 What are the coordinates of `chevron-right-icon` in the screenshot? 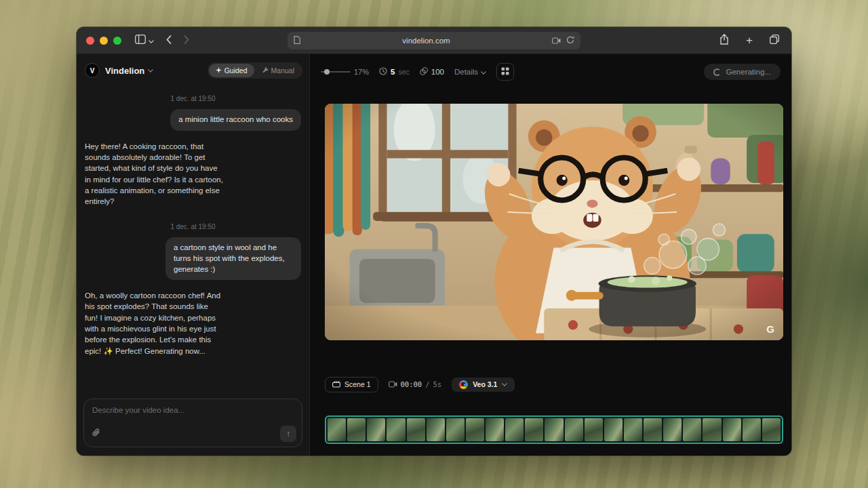 It's located at (186, 41).